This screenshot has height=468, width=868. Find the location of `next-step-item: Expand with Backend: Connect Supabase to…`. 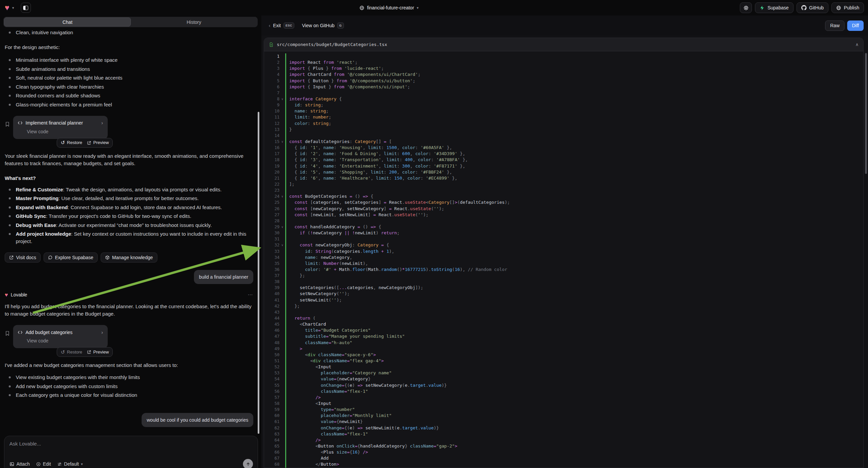

next-step-item: Expand with Backend: Connect Supabase to… is located at coordinates (129, 207).